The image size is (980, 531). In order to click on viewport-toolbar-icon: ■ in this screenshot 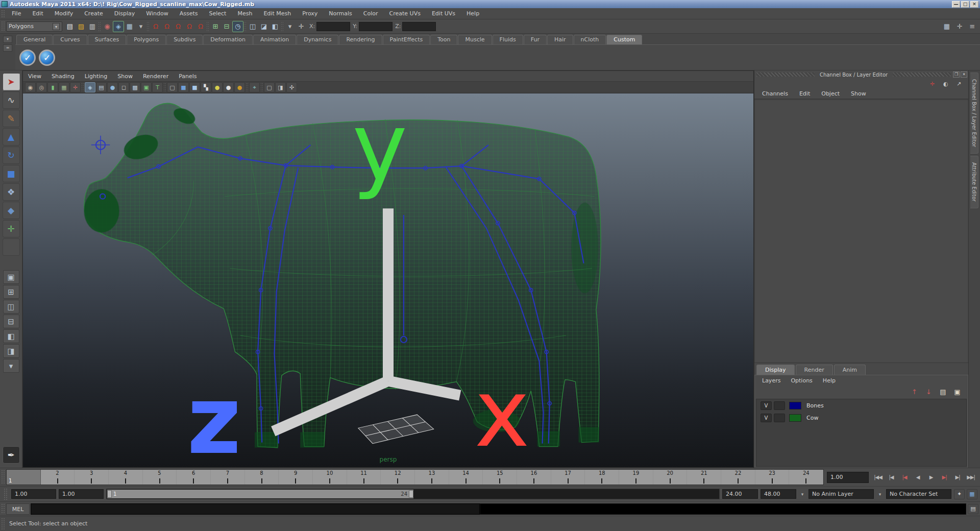, I will do `click(184, 87)`.